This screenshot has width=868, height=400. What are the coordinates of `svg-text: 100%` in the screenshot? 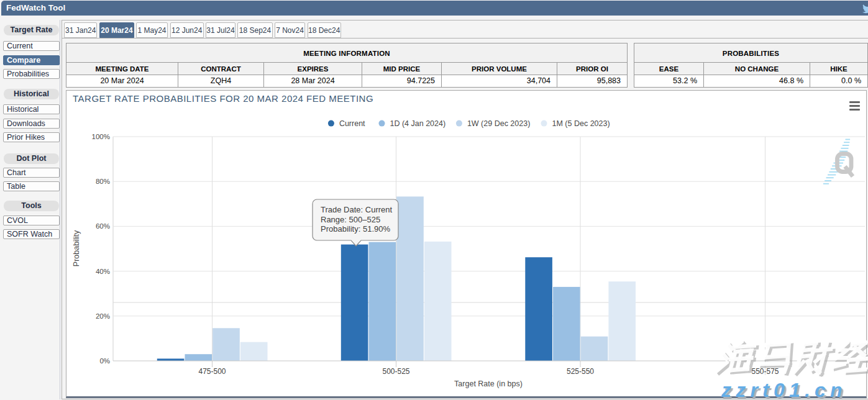 It's located at (101, 137).